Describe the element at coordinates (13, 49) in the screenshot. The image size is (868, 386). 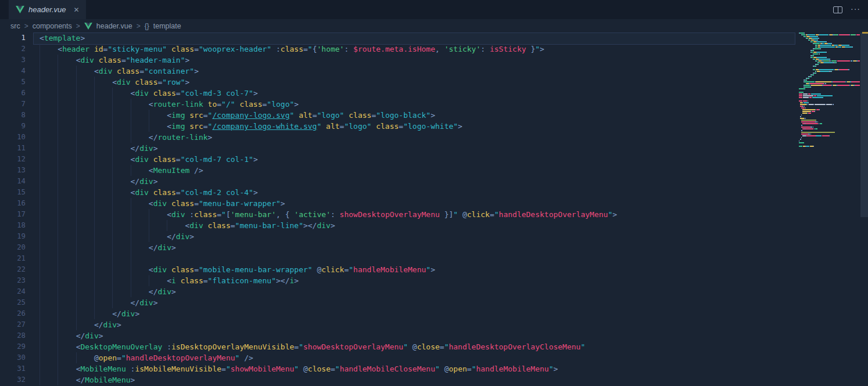
I see `line-number: 2` at that location.